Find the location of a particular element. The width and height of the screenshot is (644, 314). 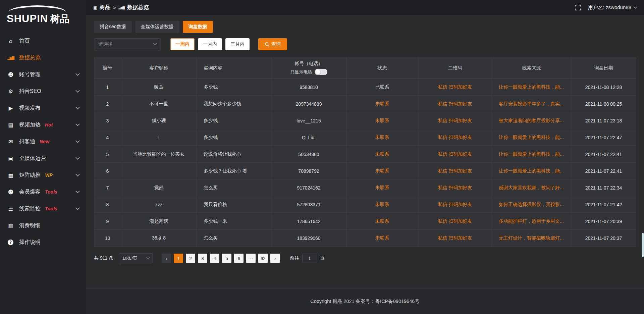

logo-arc is located at coordinates (37, 9).